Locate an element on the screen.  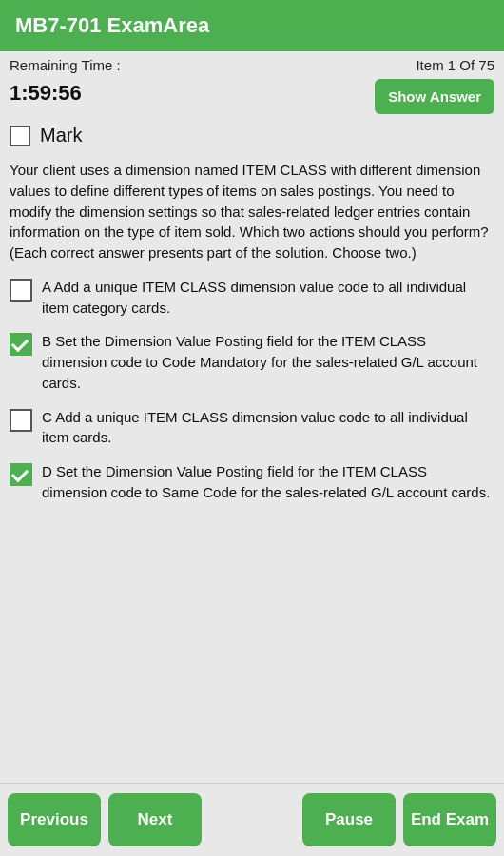
item-counter: Item 1 Of 75 is located at coordinates (455, 65).